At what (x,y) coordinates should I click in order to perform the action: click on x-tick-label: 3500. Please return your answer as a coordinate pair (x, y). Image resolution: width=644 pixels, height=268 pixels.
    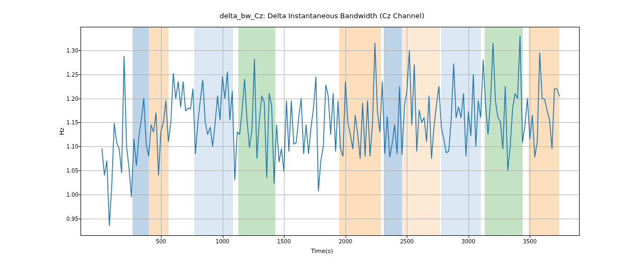
    Looking at the image, I should click on (530, 241).